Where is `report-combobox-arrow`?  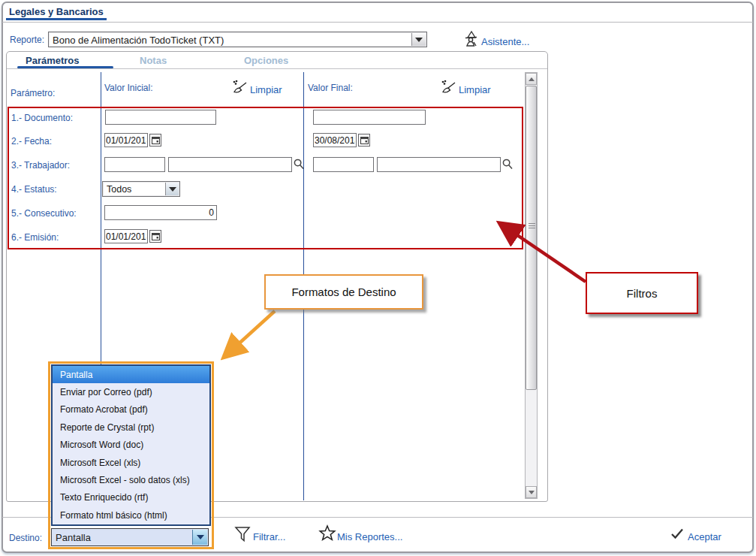 report-combobox-arrow is located at coordinates (419, 39).